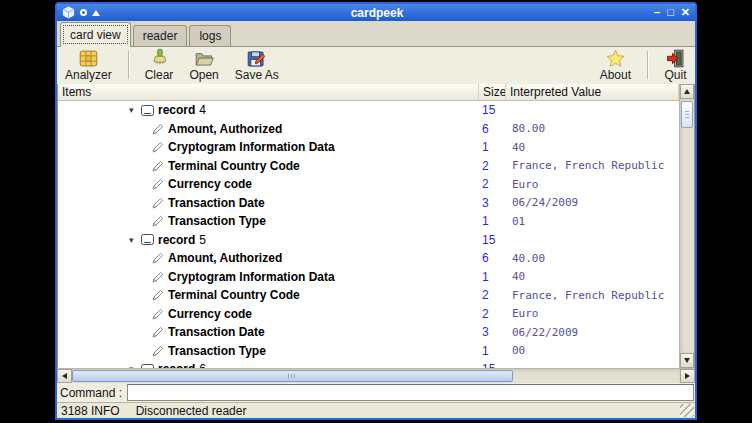 The height and width of the screenshot is (423, 752). Describe the element at coordinates (96, 13) in the screenshot. I see `window-shade-icon` at that location.